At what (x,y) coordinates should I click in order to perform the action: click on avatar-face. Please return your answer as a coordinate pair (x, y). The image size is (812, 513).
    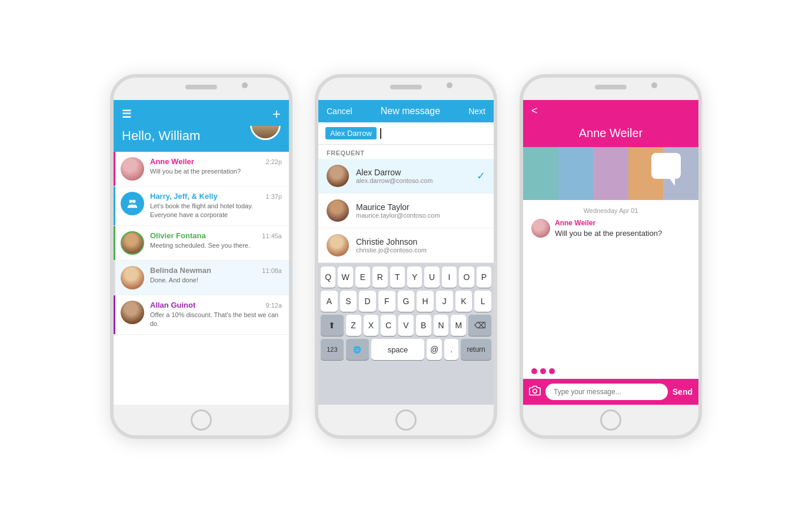
    Looking at the image, I should click on (265, 132).